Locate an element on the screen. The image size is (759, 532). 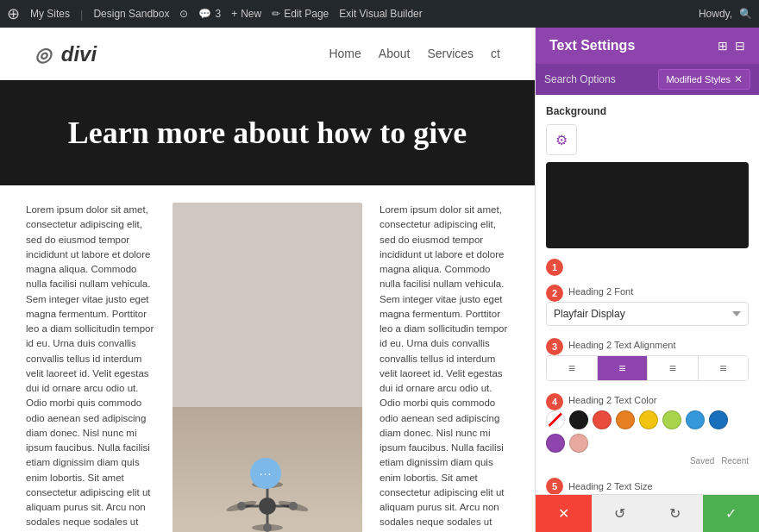
color-swatches is located at coordinates (647, 431).